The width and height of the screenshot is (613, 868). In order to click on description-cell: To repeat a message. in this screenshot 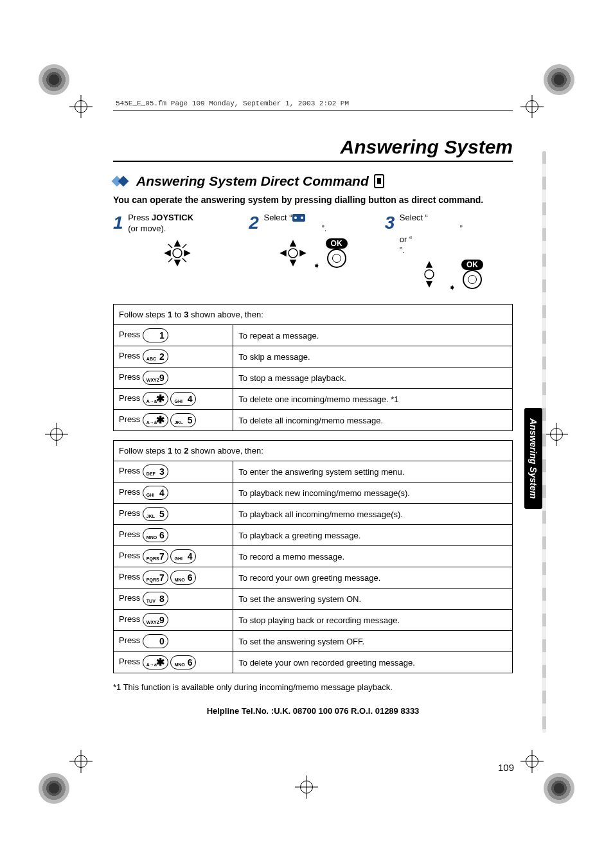, I will do `click(373, 335)`.